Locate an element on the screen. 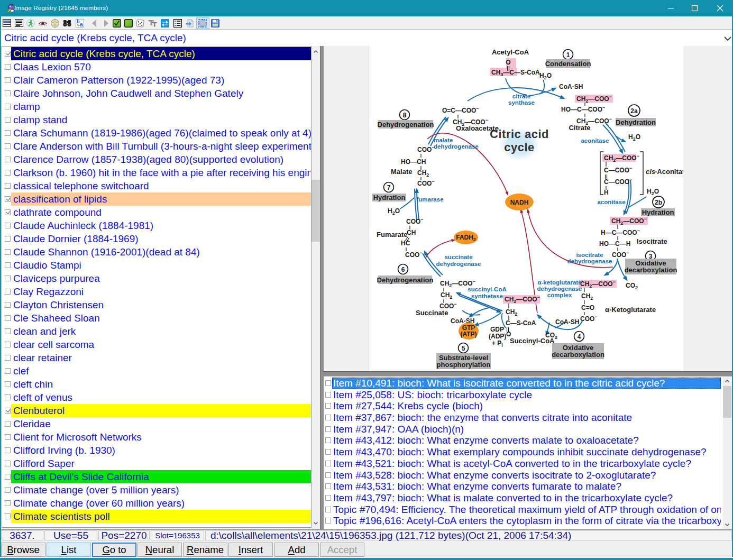  svg-text: isocitrate is located at coordinates (589, 255).